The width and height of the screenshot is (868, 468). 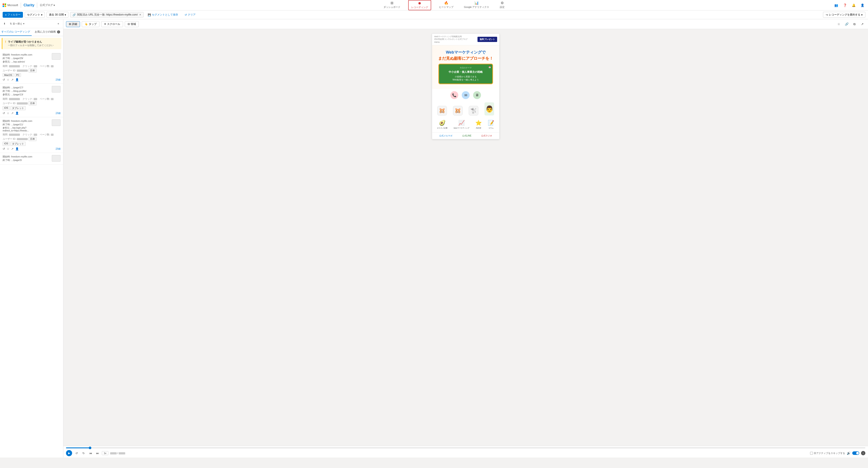 I want to click on url-filter-label: 閲覧済み URL 完全一致: https://freedom-mylife.co…, so click(x=107, y=15).